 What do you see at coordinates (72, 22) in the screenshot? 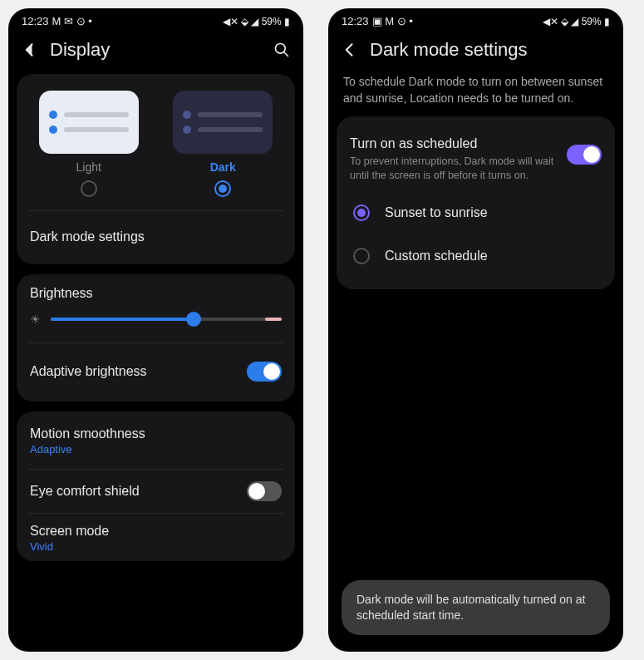
I see `status-notif-icons: M ✉ ⊙ •` at bounding box center [72, 22].